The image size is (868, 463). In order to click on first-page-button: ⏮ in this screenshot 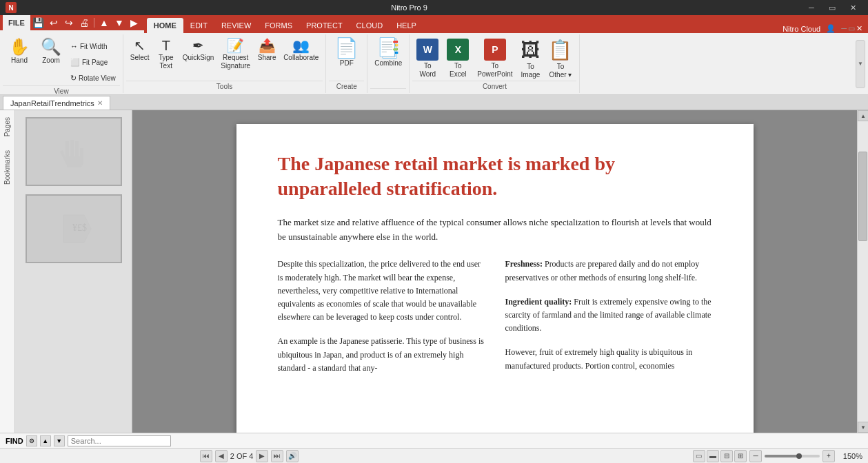, I will do `click(206, 456)`.